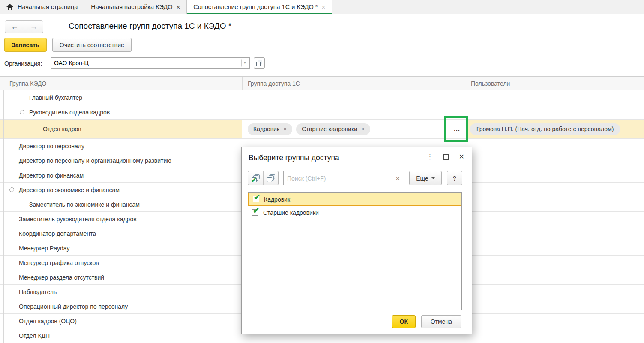 The width and height of the screenshot is (644, 343). I want to click on column-header-1c-access-group: Группа доступа 1С, so click(354, 83).